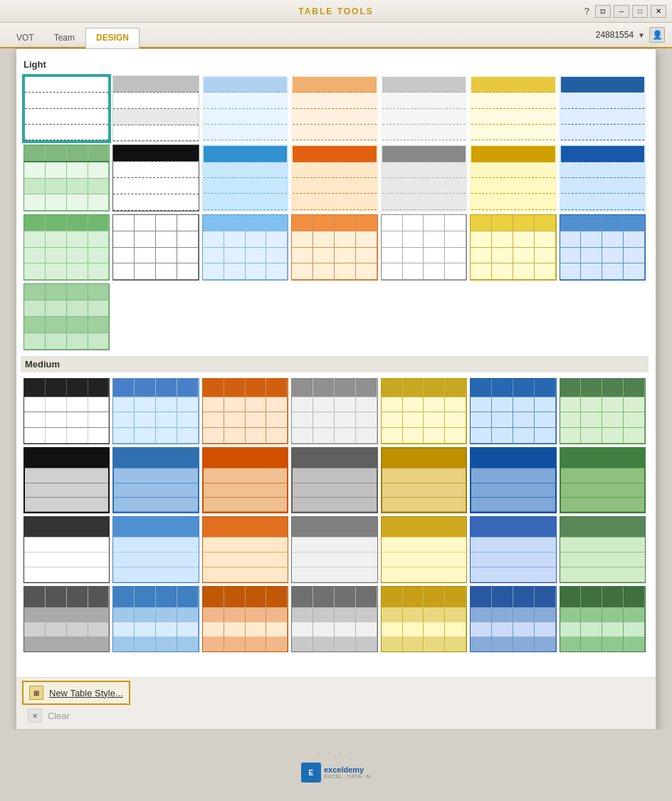 This screenshot has width=672, height=801. I want to click on tab-design: DESIGN, so click(112, 38).